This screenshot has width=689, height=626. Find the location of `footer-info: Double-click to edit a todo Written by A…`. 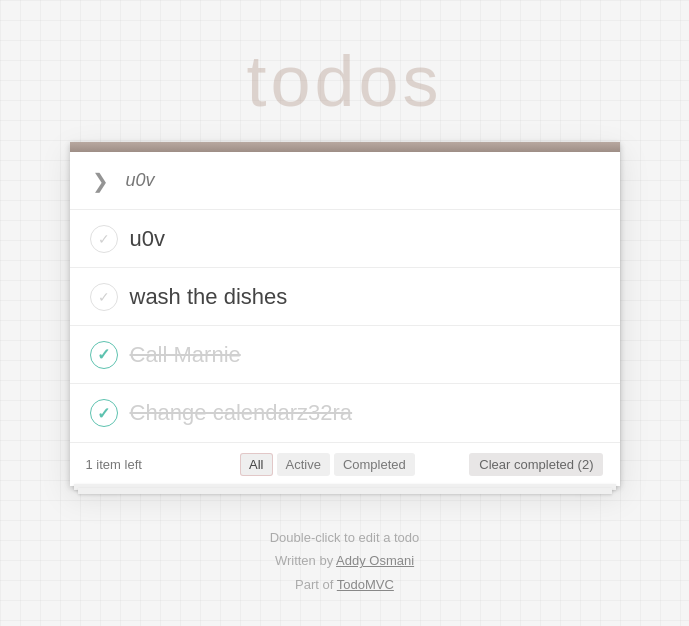

footer-info: Double-click to edit a todo Written by A… is located at coordinates (345, 561).